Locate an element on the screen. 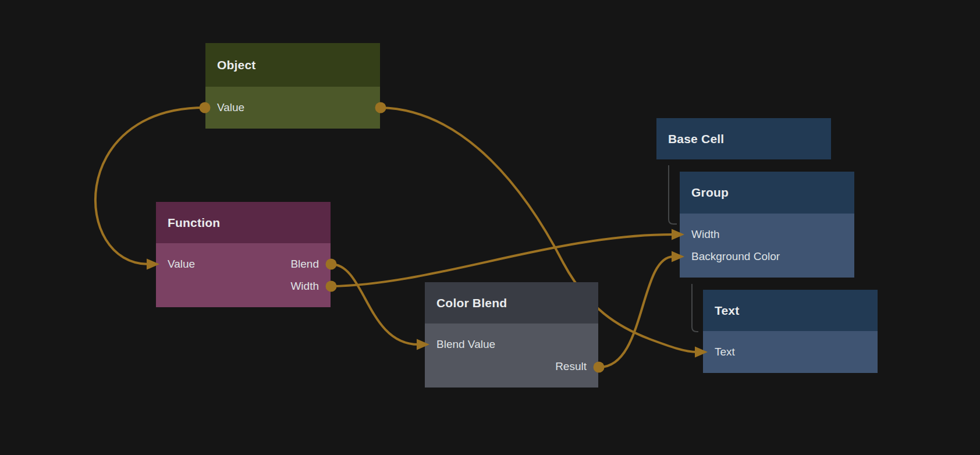 The height and width of the screenshot is (455, 980). row-function-value-blend: Value Blend is located at coordinates (243, 264).